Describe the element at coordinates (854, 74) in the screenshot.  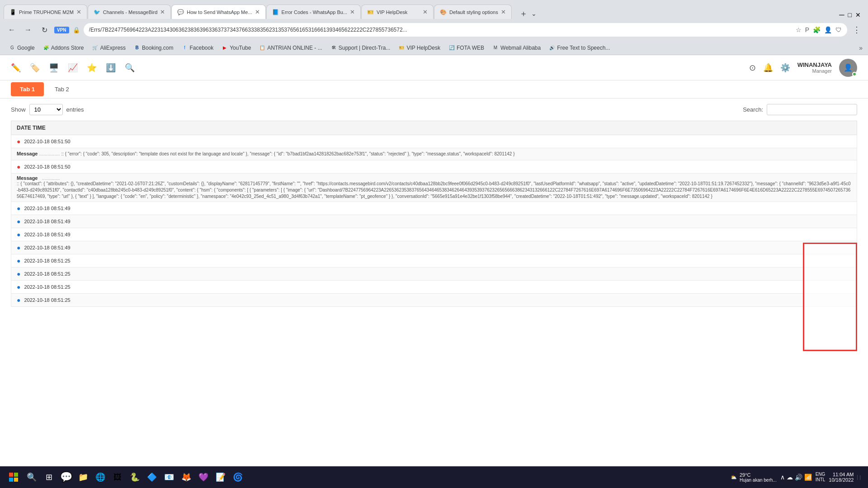
I see `online-status-dot` at that location.